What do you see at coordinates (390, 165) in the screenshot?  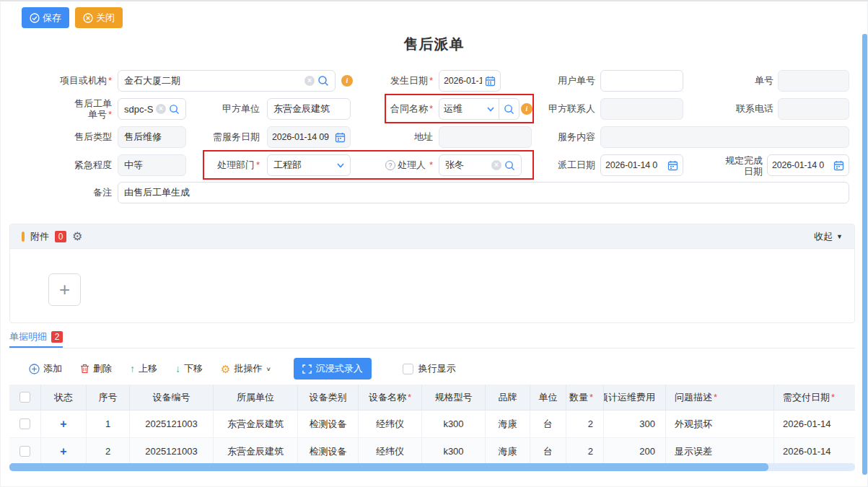 I see `help-circle-icon: ?` at bounding box center [390, 165].